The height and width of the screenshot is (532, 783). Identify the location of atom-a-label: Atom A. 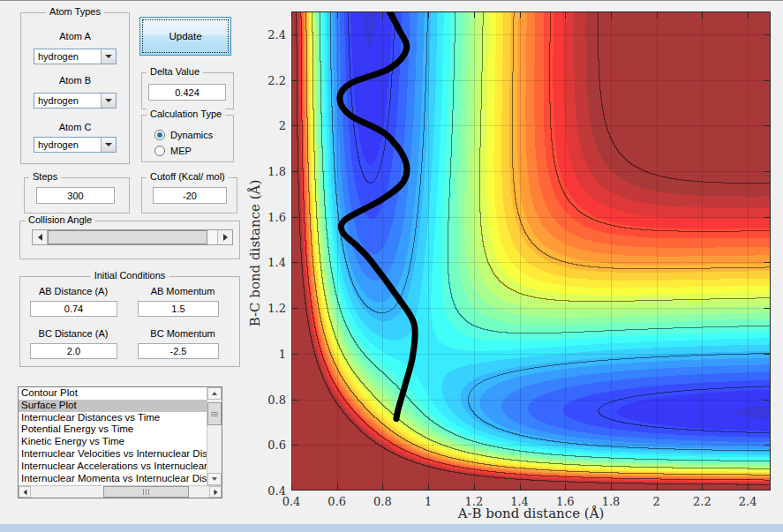
(75, 36).